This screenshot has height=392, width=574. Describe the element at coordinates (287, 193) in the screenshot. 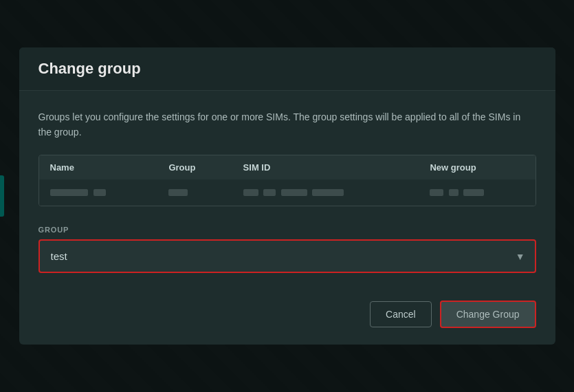

I see `table-body` at that location.